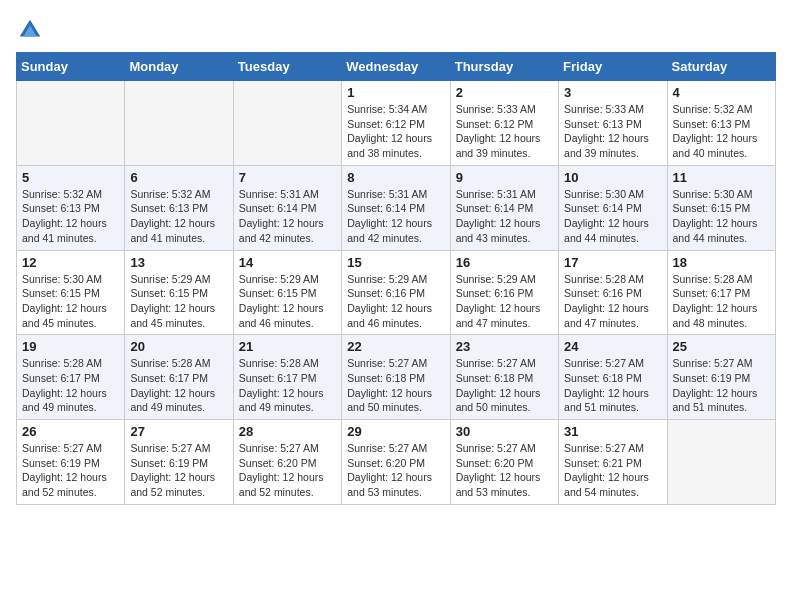  I want to click on day-info: Sunrise: 5:30 AMSunset: 6:14 PMDaylight:…, so click(612, 216).